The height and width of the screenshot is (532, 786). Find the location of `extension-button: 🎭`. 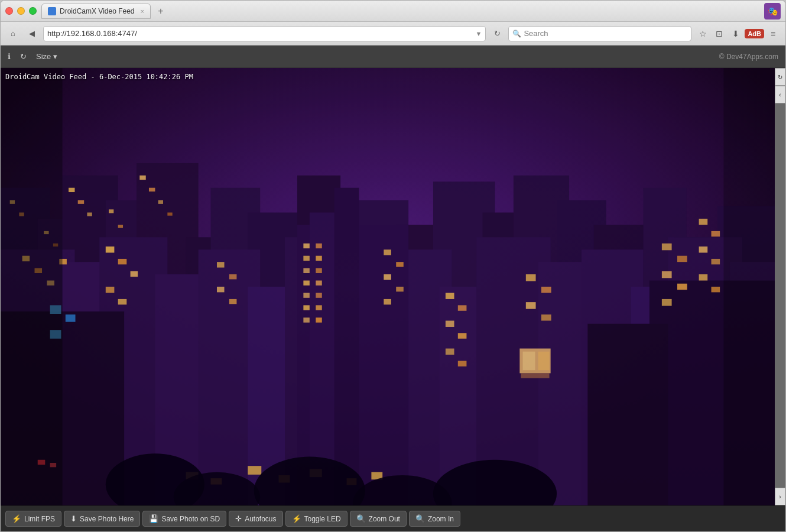

extension-button: 🎭 is located at coordinates (772, 11).